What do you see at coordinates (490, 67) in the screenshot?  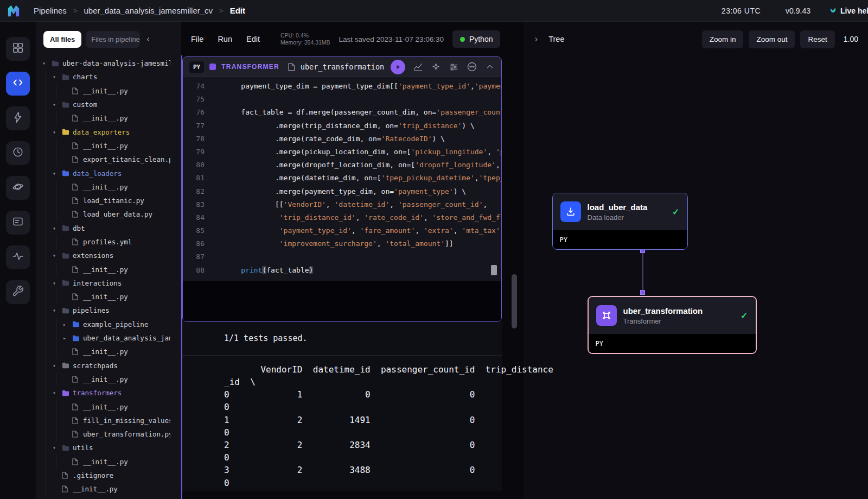 I see `collapse-block-button` at bounding box center [490, 67].